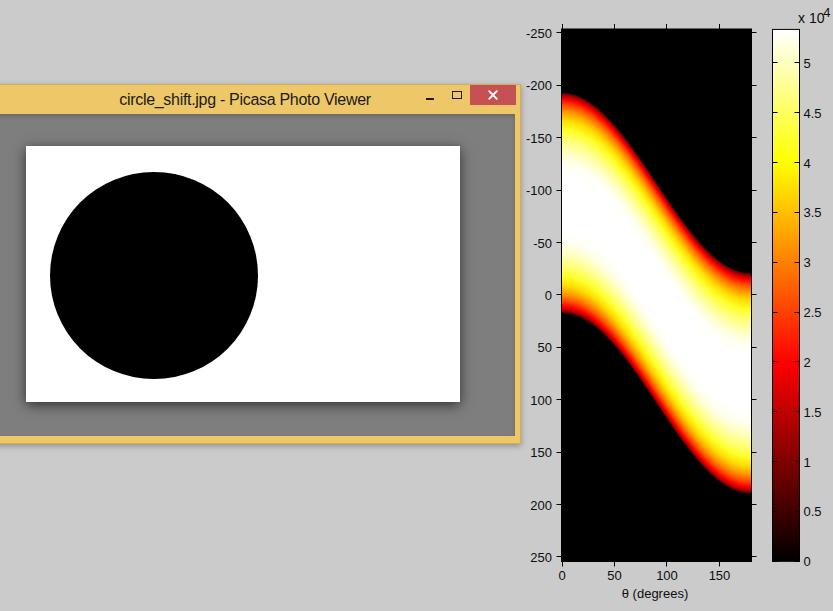 The image size is (833, 611). I want to click on svg-text: 250, so click(541, 558).